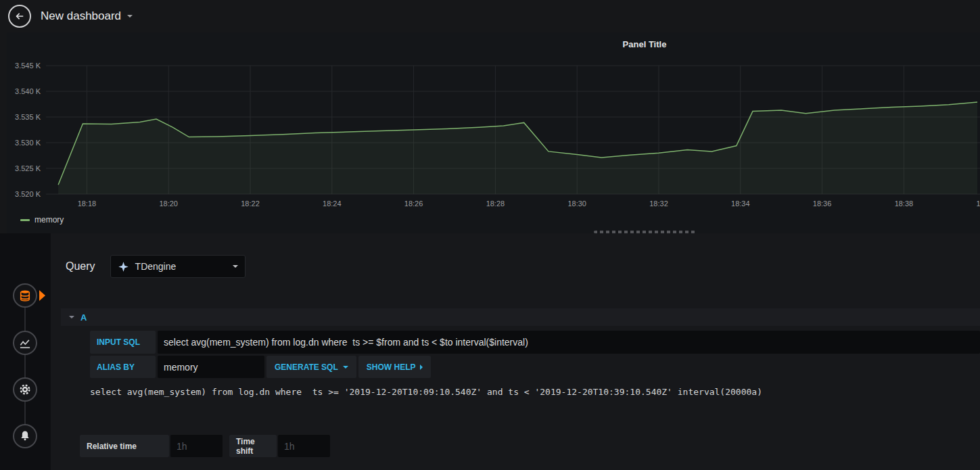  I want to click on tab-queries, so click(25, 296).